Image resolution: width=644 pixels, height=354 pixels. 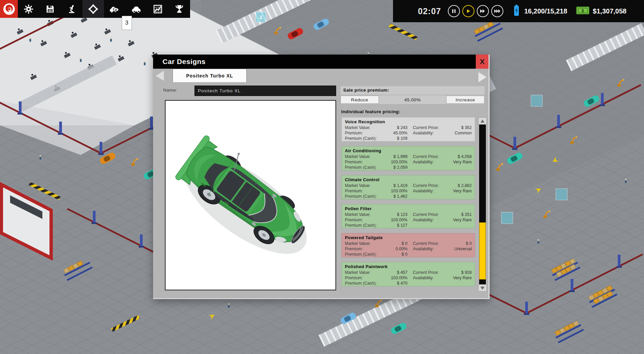 I want to click on triangle-up-icon, so click(x=482, y=121).